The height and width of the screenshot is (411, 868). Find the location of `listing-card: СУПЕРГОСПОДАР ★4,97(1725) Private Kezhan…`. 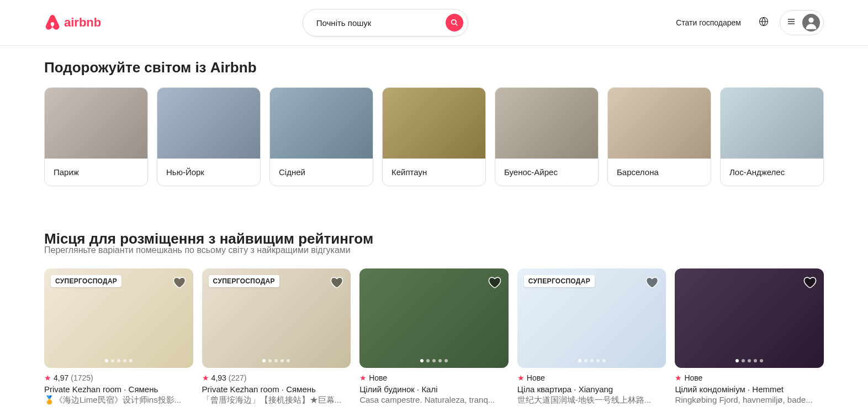

listing-card: СУПЕРГОСПОДАР ★4,97(1725) Private Kezhan… is located at coordinates (119, 337).